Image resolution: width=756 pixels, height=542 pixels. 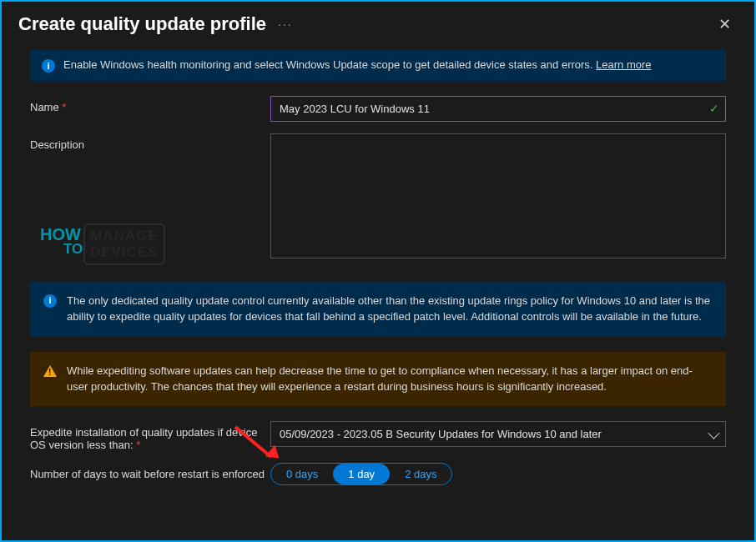 What do you see at coordinates (441, 434) in the screenshot?
I see `expedite-selected-value: 05/09/2023 - 2023.05 B Security Updates …` at bounding box center [441, 434].